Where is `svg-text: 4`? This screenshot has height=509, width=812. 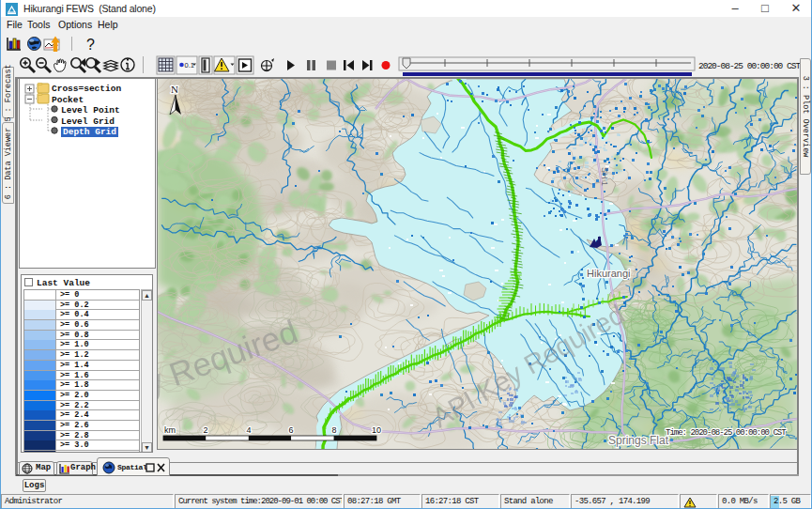
svg-text: 4 is located at coordinates (248, 430).